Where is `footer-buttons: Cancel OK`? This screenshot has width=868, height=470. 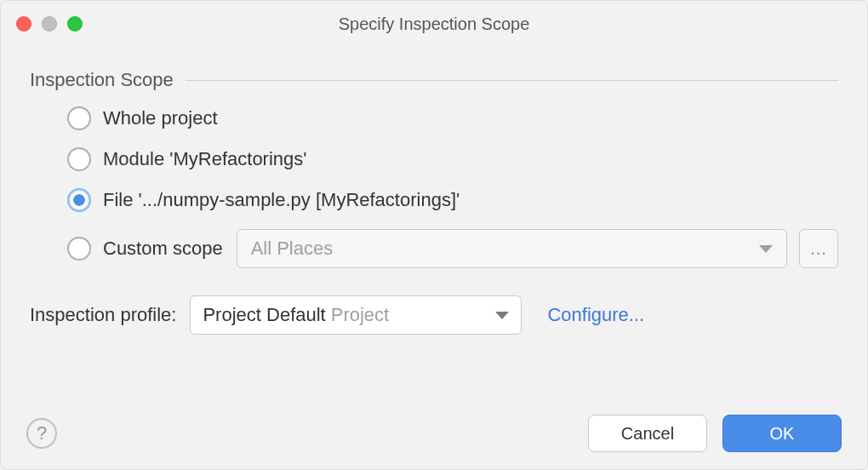
footer-buttons: Cancel OK is located at coordinates (715, 433).